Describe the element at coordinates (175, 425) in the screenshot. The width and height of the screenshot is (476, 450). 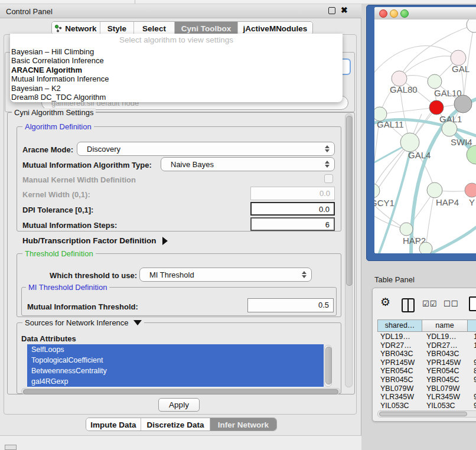
I see `tab-discretize-data: Discretize Data` at that location.